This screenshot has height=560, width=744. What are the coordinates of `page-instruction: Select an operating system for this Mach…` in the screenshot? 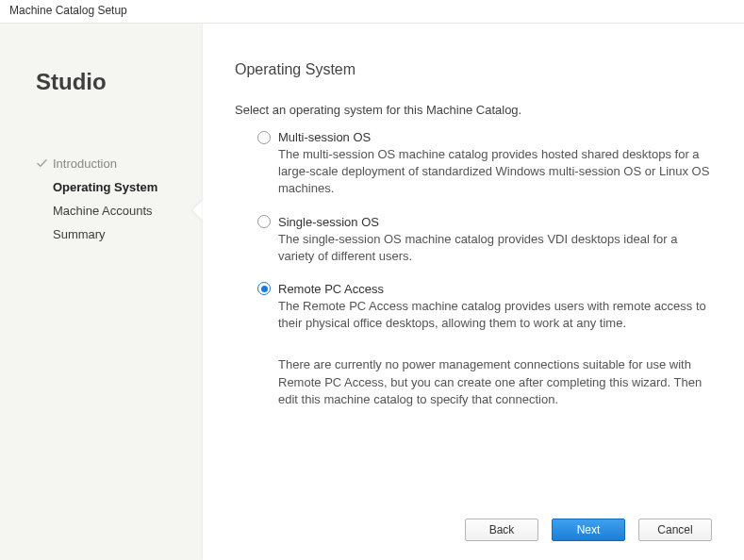 It's located at (473, 109).